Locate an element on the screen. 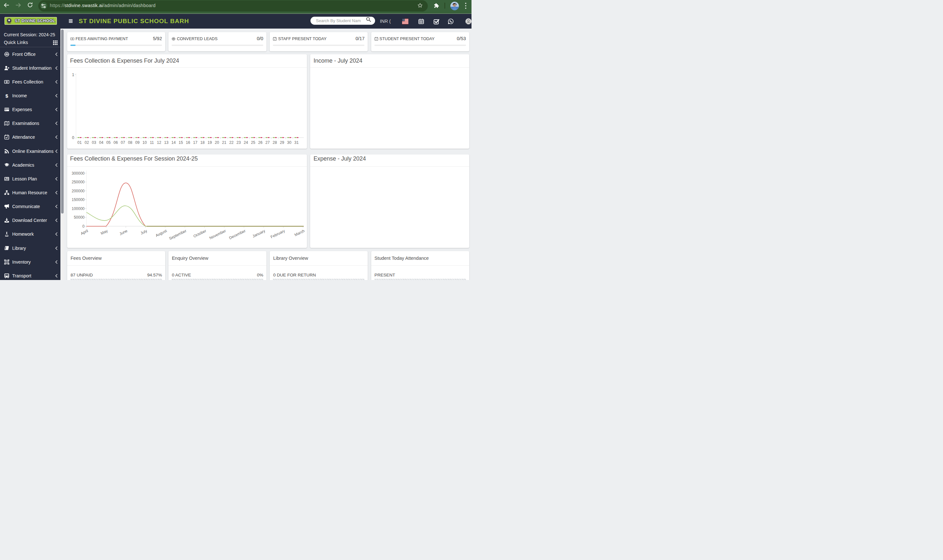 The height and width of the screenshot is (560, 943). svg-text: 13 is located at coordinates (167, 142).